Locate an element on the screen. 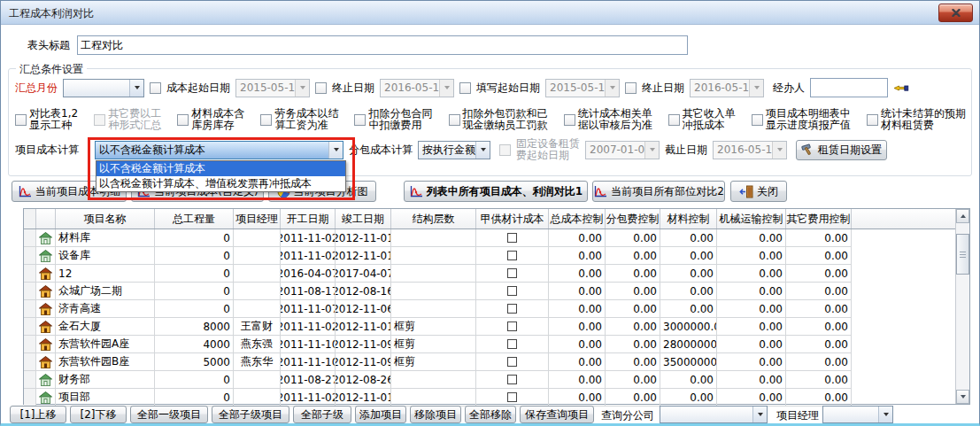 This screenshot has width=980, height=426. scroll-down-arrow-icon is located at coordinates (963, 397).